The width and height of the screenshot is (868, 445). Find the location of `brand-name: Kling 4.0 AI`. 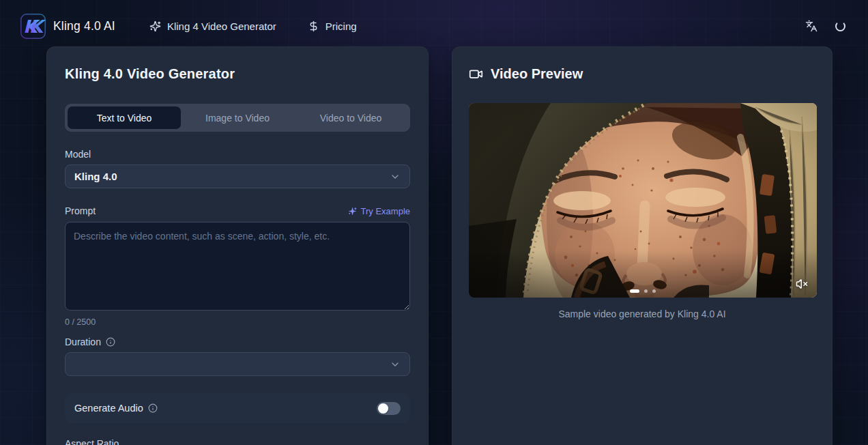

brand-name: Kling 4.0 AI is located at coordinates (85, 26).